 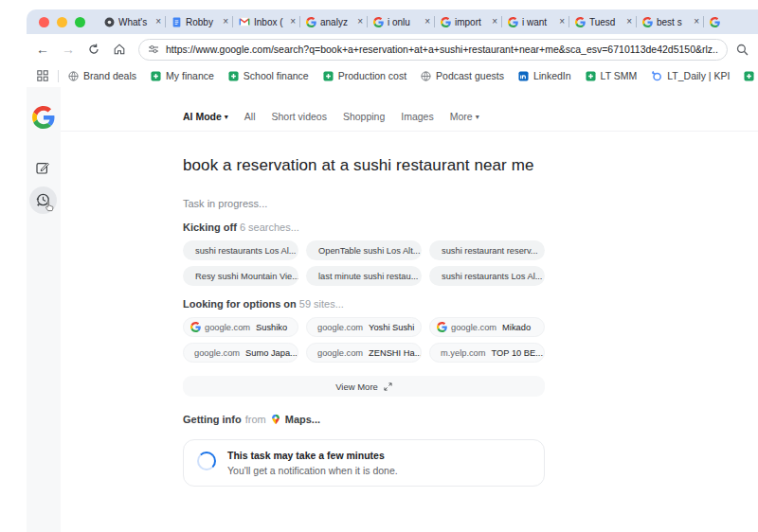 I want to click on tab-title: Inbox (, so click(x=270, y=23).